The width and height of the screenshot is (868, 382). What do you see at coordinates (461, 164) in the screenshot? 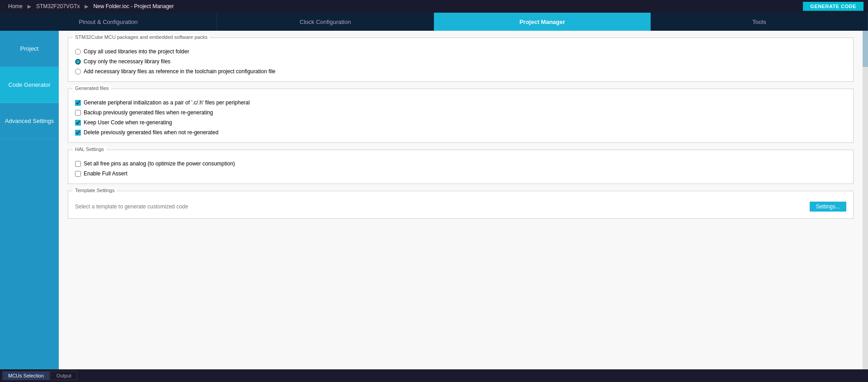
I see `checkbox-item-hal1: Set all free pins as analog (to optimize…` at bounding box center [461, 164].